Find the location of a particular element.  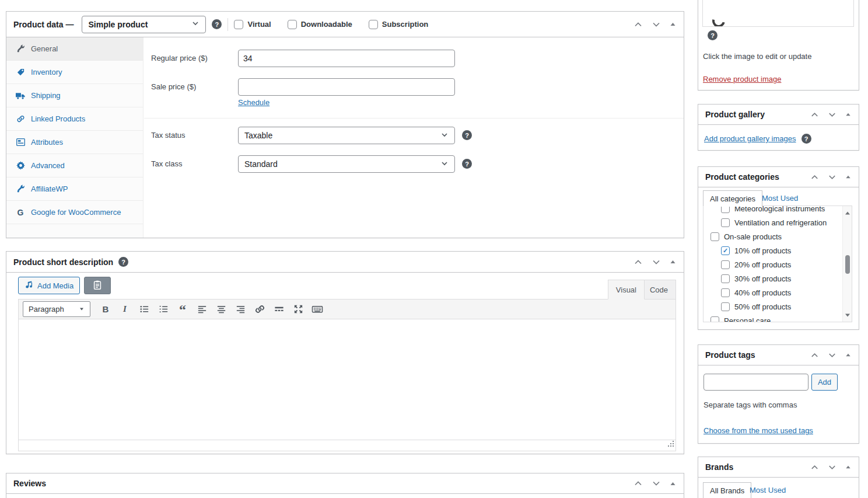

paragraph-format-select: Paragraph is located at coordinates (57, 309).